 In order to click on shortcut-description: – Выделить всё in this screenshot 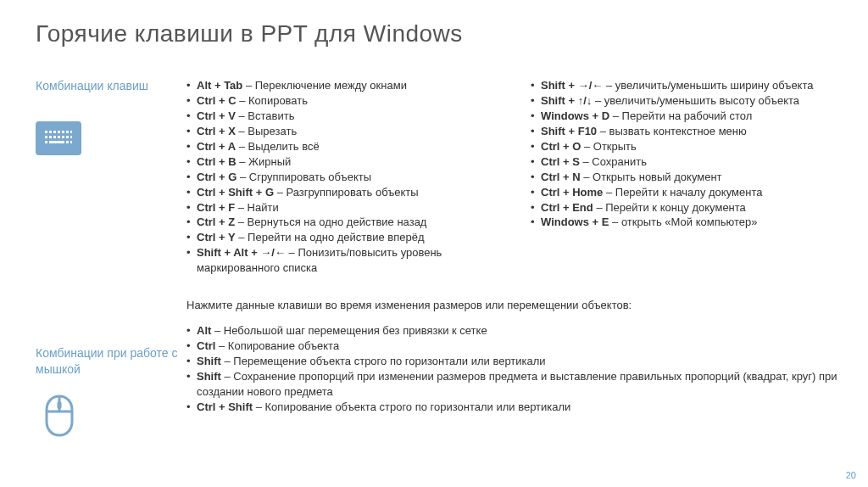, I will do `click(278, 146)`.